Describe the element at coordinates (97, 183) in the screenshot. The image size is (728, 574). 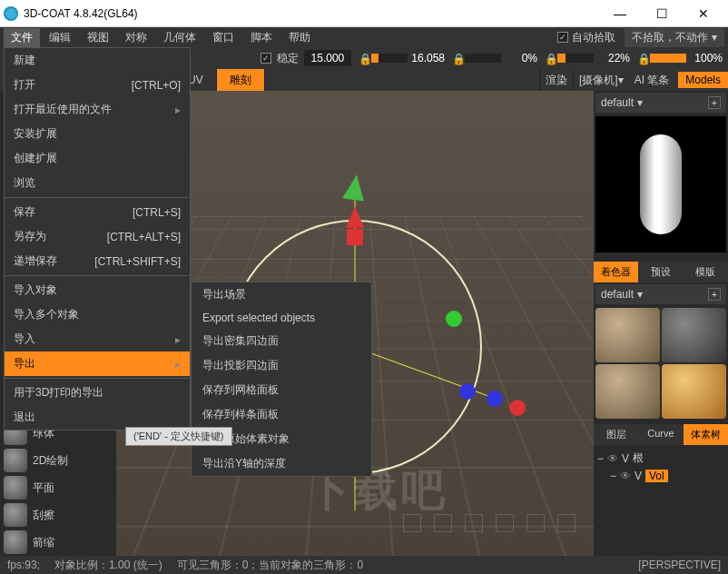
I see `menu-browse: 浏览` at that location.